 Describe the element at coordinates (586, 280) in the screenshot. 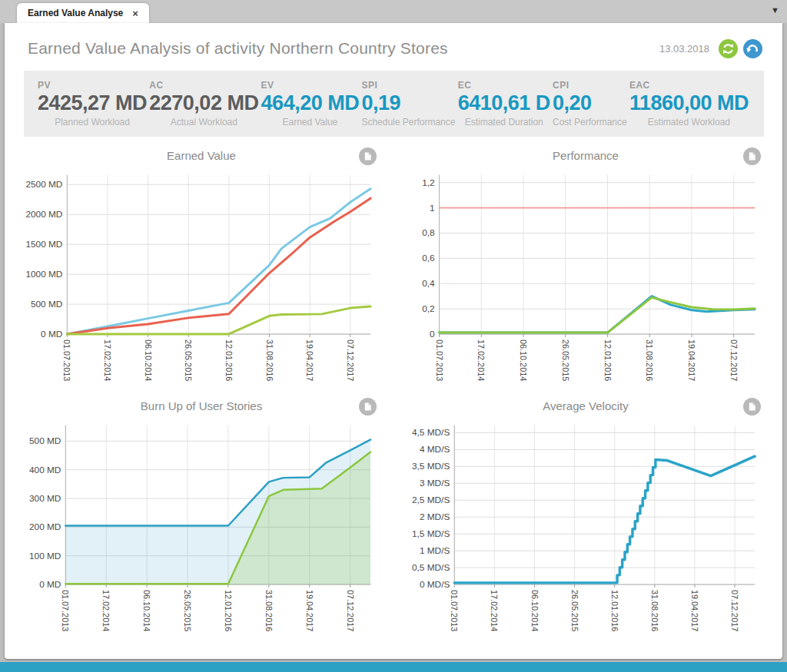

I see `performance-plot: 00,20,40,60,811,201.07.201317.02.201406.…` at that location.